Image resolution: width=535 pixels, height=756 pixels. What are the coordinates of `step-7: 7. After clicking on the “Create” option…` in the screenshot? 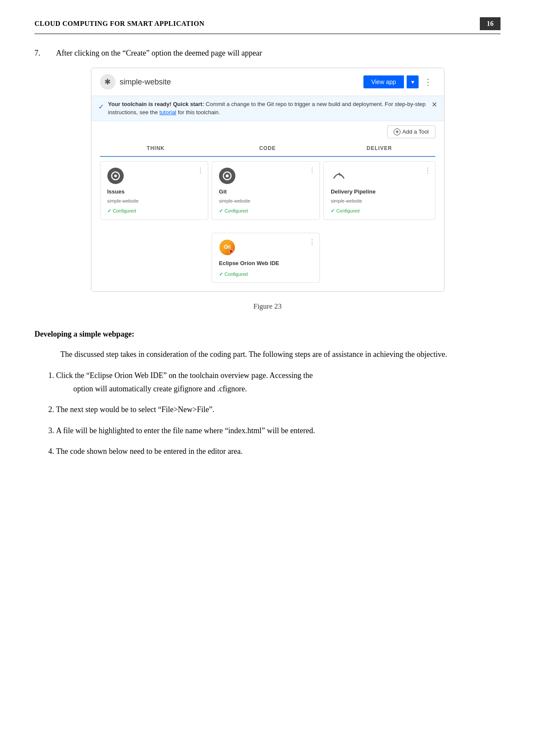 It's located at (267, 53).